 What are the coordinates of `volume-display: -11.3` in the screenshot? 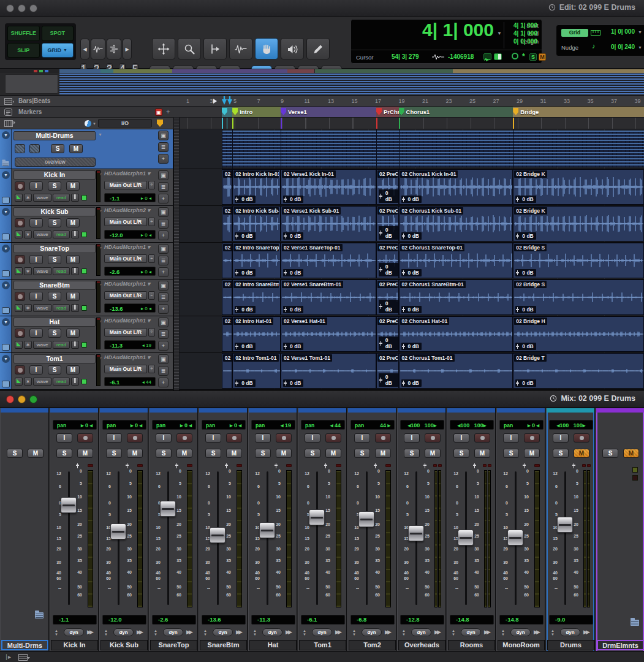 It's located at (273, 620).